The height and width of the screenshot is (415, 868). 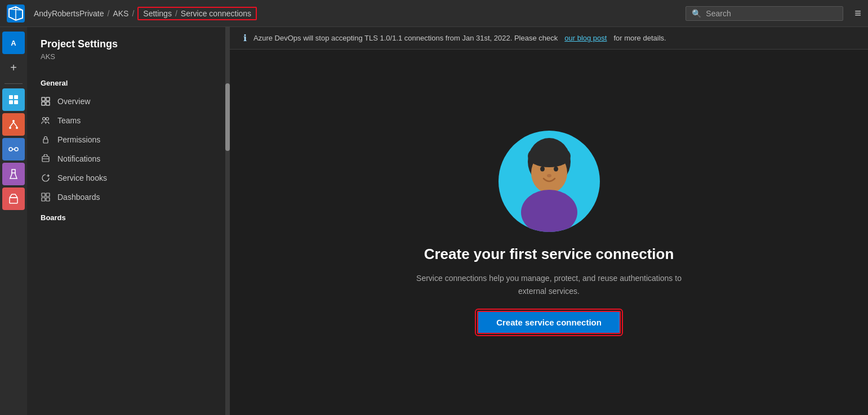 What do you see at coordinates (14, 199) in the screenshot?
I see `artifacts-nav-icon` at bounding box center [14, 199].